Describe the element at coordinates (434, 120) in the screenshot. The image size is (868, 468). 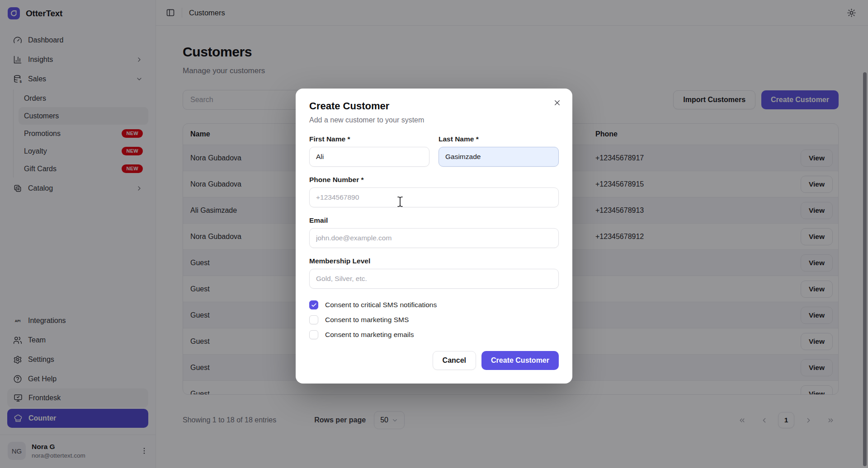
I see `modal-subtitle: Add a new customer to your system` at that location.